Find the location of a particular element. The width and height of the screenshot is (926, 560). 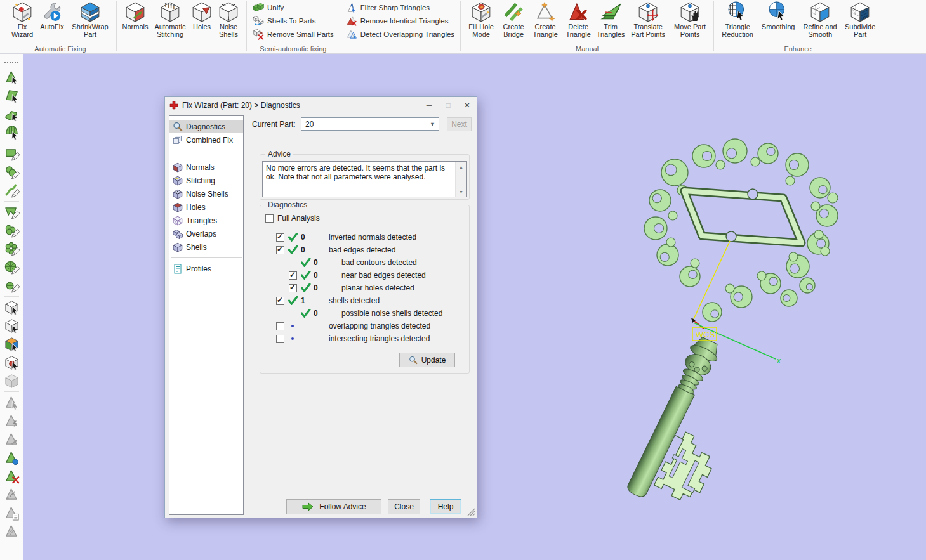

diagnostic-label: near bad edges detected is located at coordinates (383, 275).